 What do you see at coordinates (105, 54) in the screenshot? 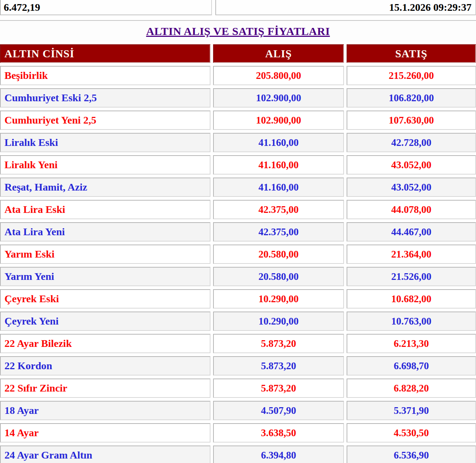
I see `column-header-gold-type: ALTIN CİNSİ` at bounding box center [105, 54].